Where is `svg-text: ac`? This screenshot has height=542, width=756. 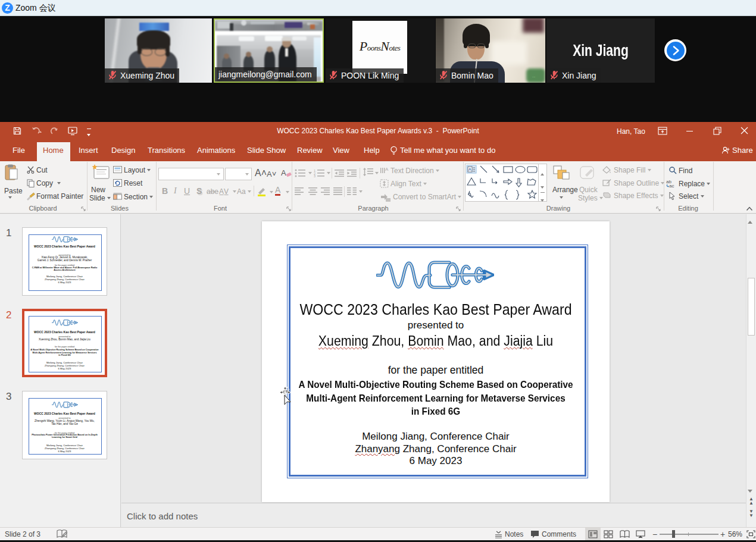
svg-text: ac is located at coordinates (671, 186).